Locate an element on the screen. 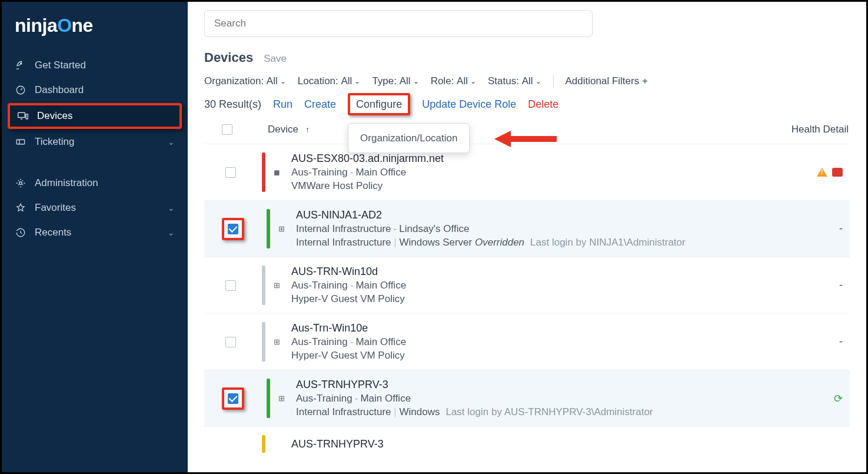 The width and height of the screenshot is (868, 474). nav-favorites: Favorites ⌄ is located at coordinates (95, 208).